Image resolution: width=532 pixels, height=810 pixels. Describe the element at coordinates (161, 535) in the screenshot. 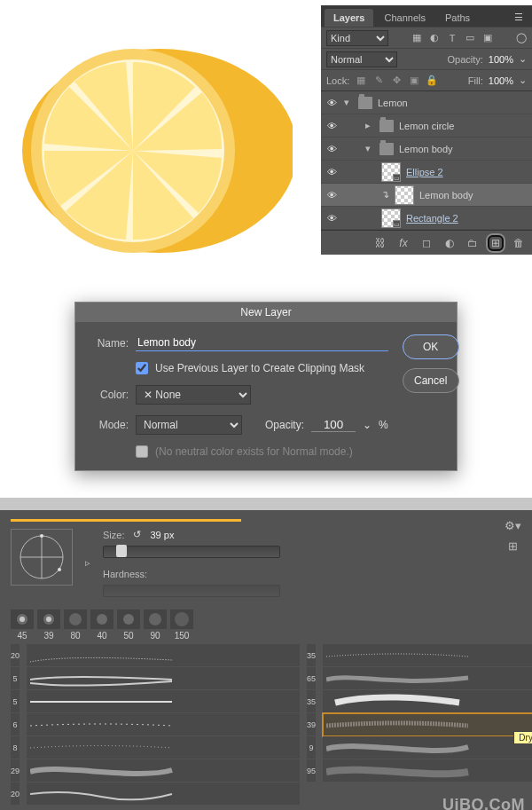

I see `brush-size-value: 39 px` at that location.